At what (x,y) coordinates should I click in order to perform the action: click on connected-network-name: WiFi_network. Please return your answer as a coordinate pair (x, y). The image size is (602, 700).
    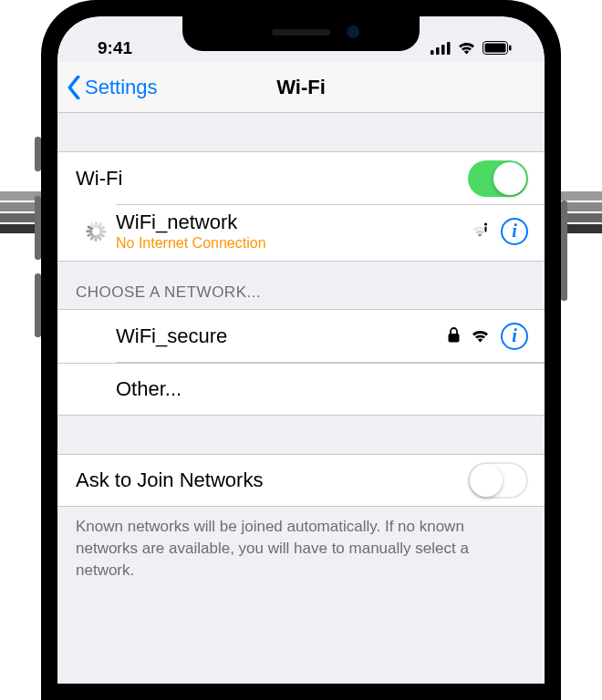
    Looking at the image, I should click on (293, 222).